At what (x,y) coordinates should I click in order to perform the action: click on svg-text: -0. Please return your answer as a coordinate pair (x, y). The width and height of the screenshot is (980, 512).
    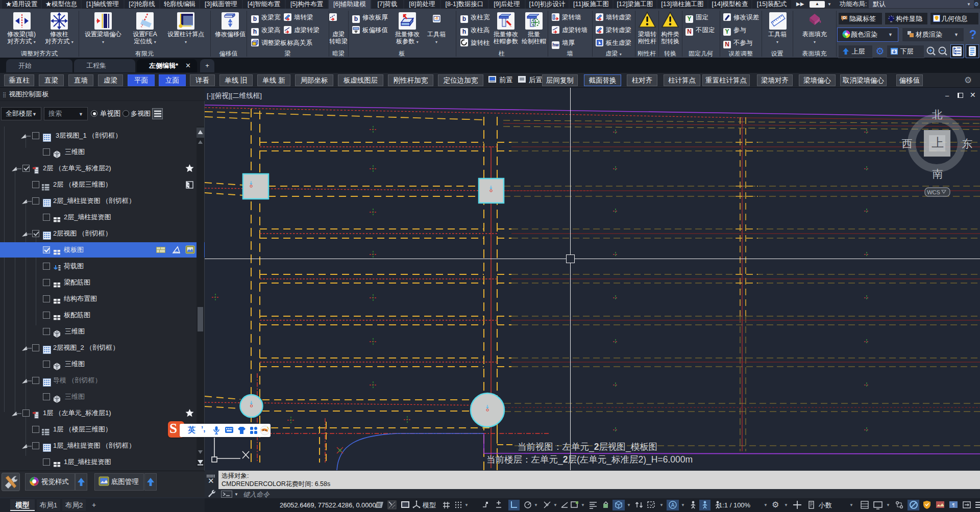
    Looking at the image, I should click on (436, 18).